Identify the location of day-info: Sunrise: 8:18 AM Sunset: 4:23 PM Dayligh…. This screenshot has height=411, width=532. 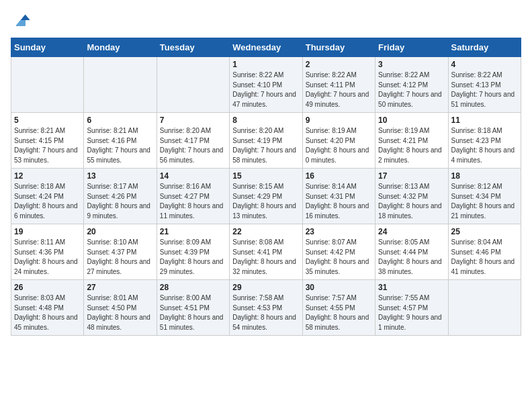
(485, 146).